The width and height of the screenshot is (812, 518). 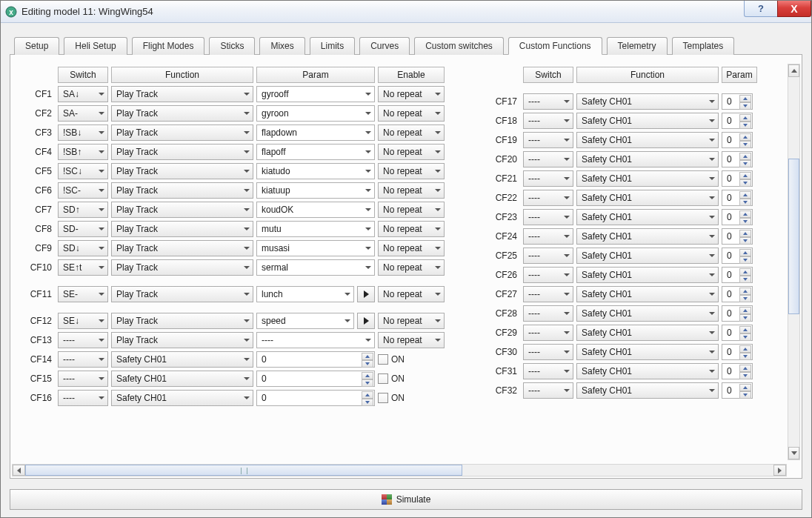 What do you see at coordinates (316, 171) in the screenshot?
I see `param-combo: kiatudo` at bounding box center [316, 171].